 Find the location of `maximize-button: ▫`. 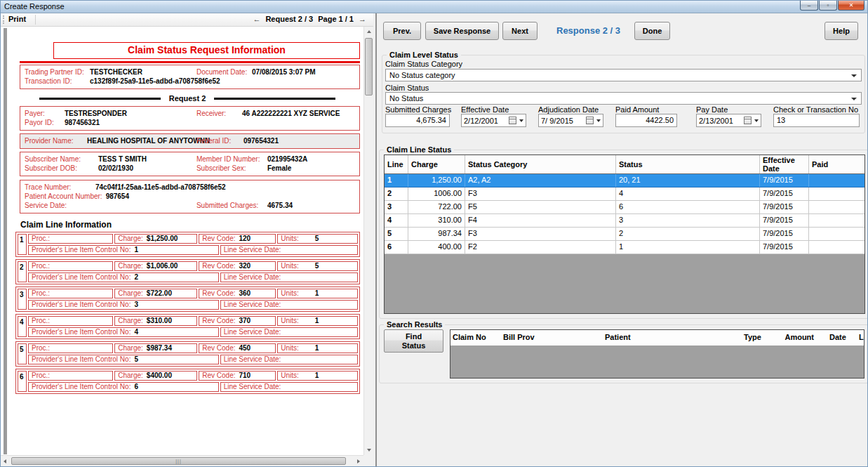

maximize-button: ▫ is located at coordinates (828, 6).